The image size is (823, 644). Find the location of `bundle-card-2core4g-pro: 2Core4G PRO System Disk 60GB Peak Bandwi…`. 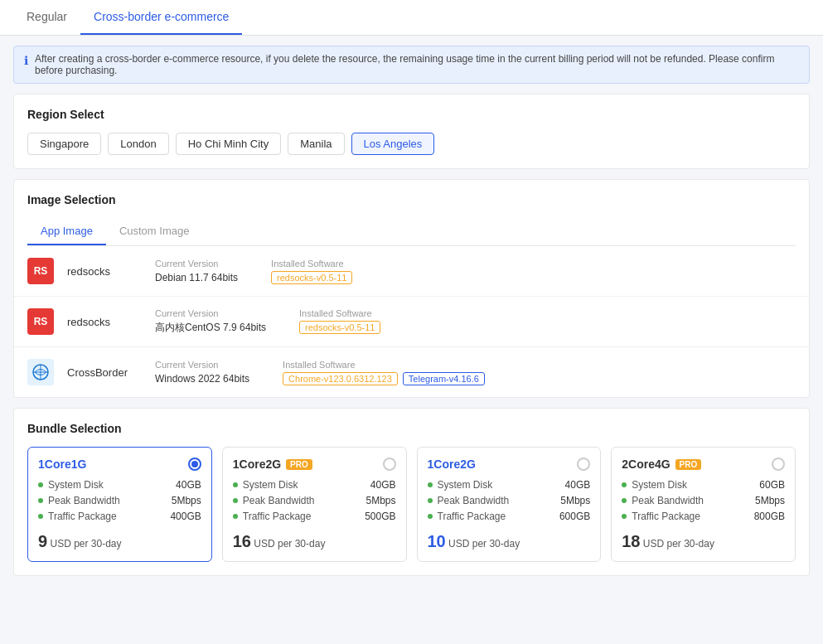

bundle-card-2core4g-pro: 2Core4G PRO System Disk 60GB Peak Bandwi… is located at coordinates (703, 504).